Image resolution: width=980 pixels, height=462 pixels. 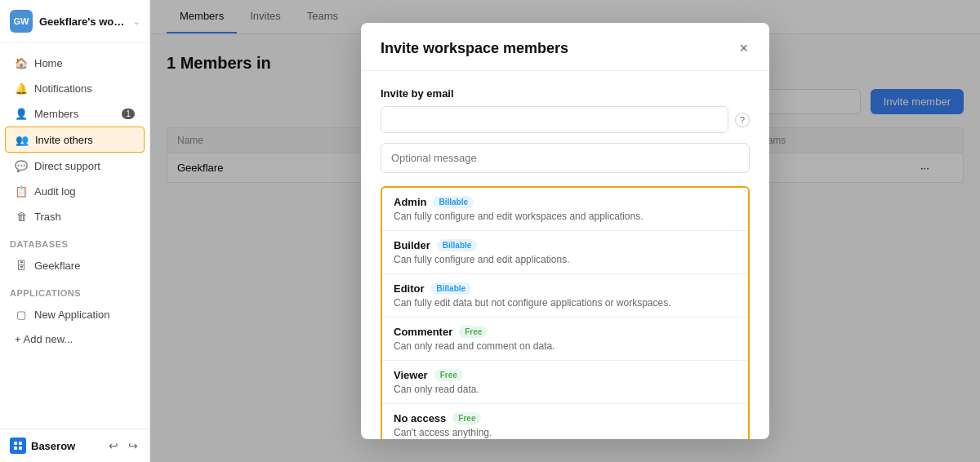 I want to click on sidebar-item-geekflare-db: 🗄 Geekflare, so click(x=75, y=265).